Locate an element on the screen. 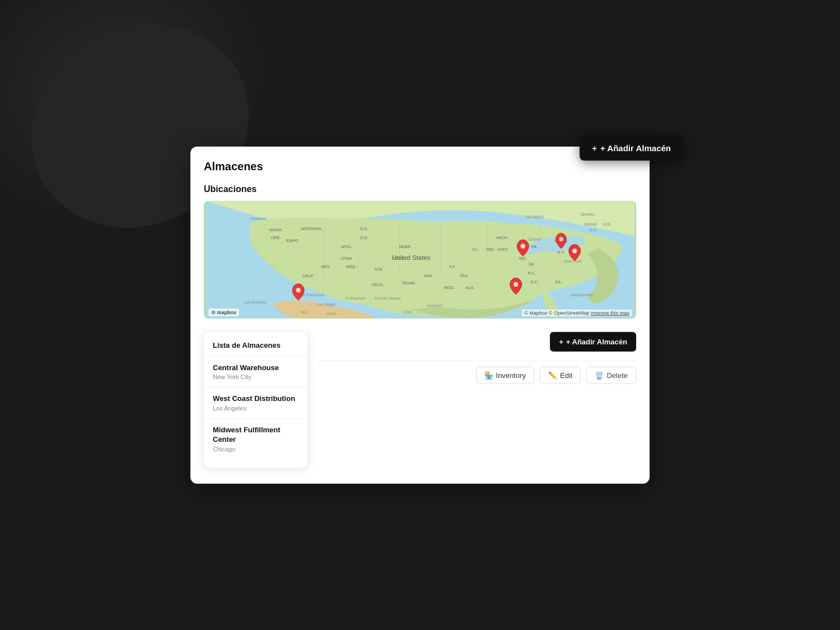 The width and height of the screenshot is (840, 630). svg-text: N.B. is located at coordinates (607, 224).